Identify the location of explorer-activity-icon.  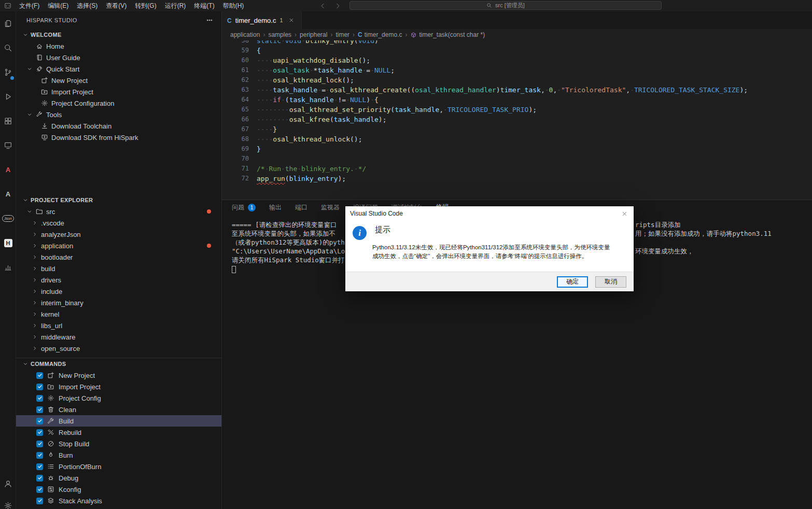
(8, 24).